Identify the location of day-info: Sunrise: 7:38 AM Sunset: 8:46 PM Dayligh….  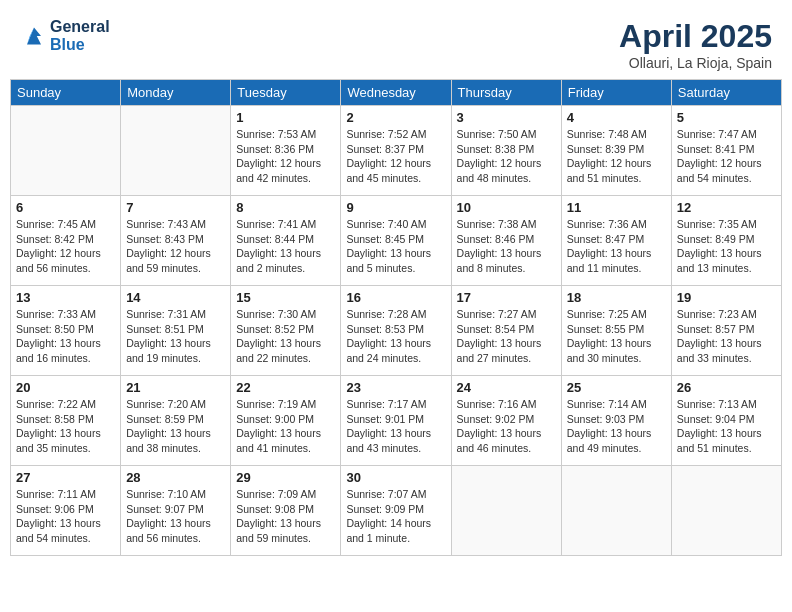
(506, 246).